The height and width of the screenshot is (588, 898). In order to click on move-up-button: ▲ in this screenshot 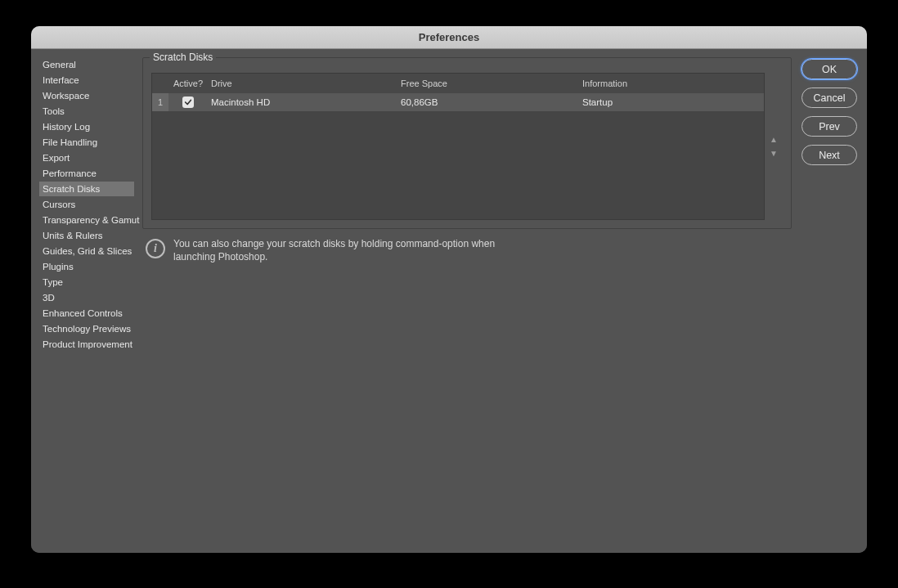, I will do `click(774, 139)`.